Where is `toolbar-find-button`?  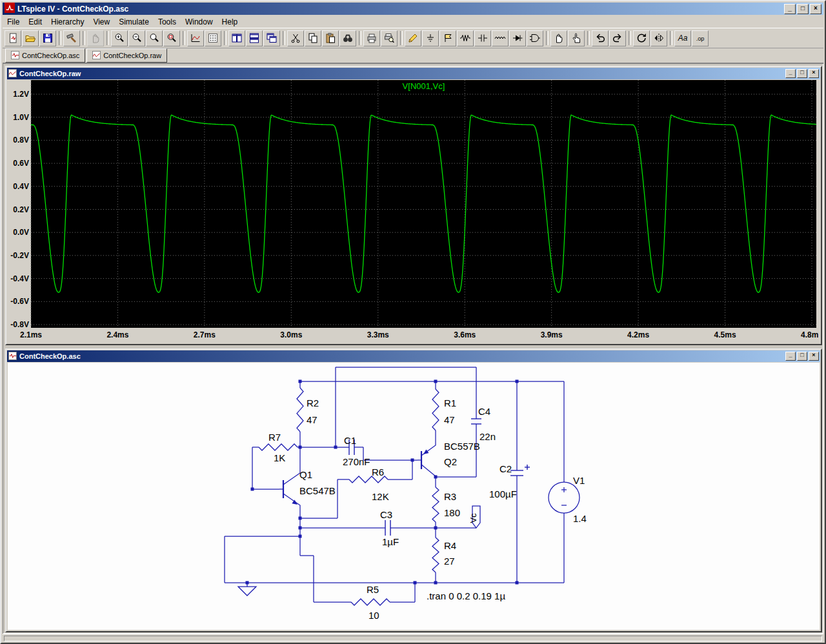 toolbar-find-button is located at coordinates (348, 39).